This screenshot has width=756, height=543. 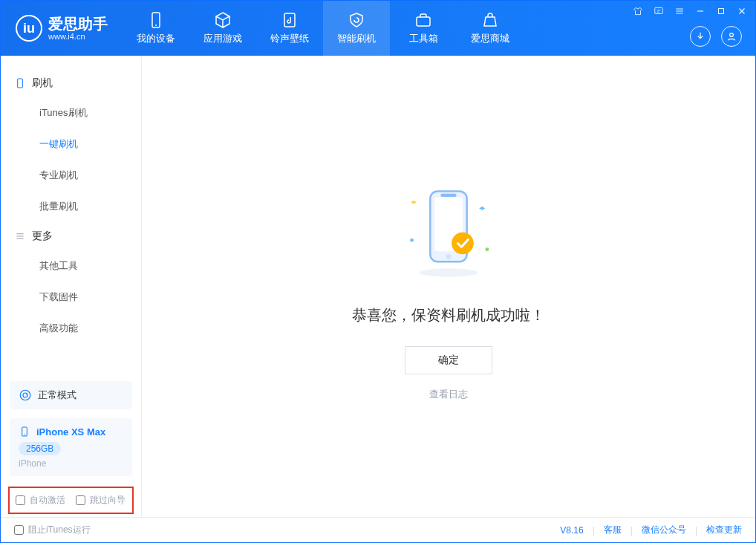 What do you see at coordinates (156, 20) in the screenshot?
I see `device-icon` at bounding box center [156, 20].